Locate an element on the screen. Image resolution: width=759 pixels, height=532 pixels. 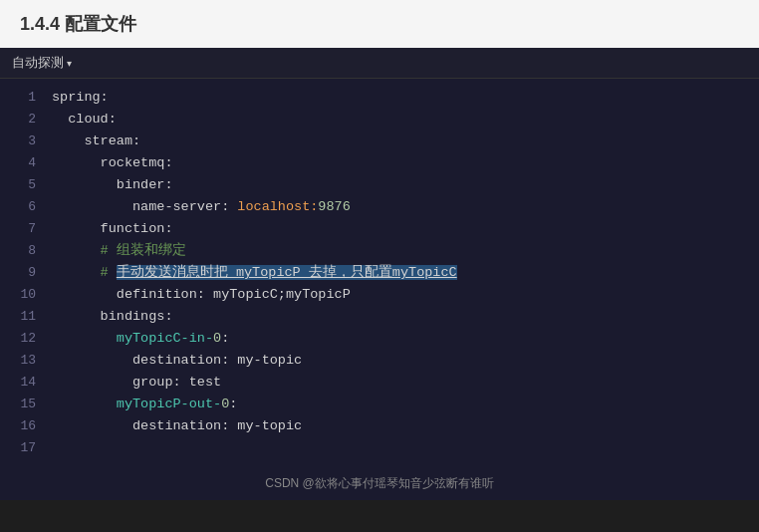
code-line: 16 destination: my-topic is located at coordinates (380, 426).